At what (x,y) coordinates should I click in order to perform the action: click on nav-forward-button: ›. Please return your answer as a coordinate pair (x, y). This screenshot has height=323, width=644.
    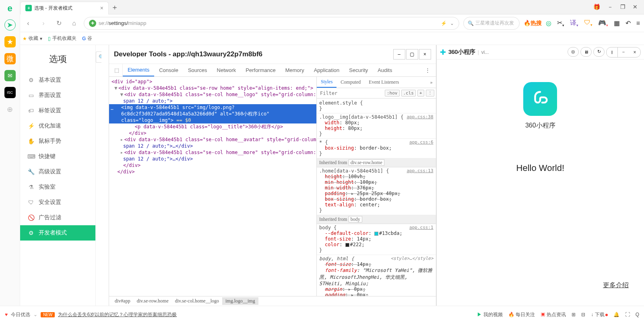
    Looking at the image, I should click on (43, 23).